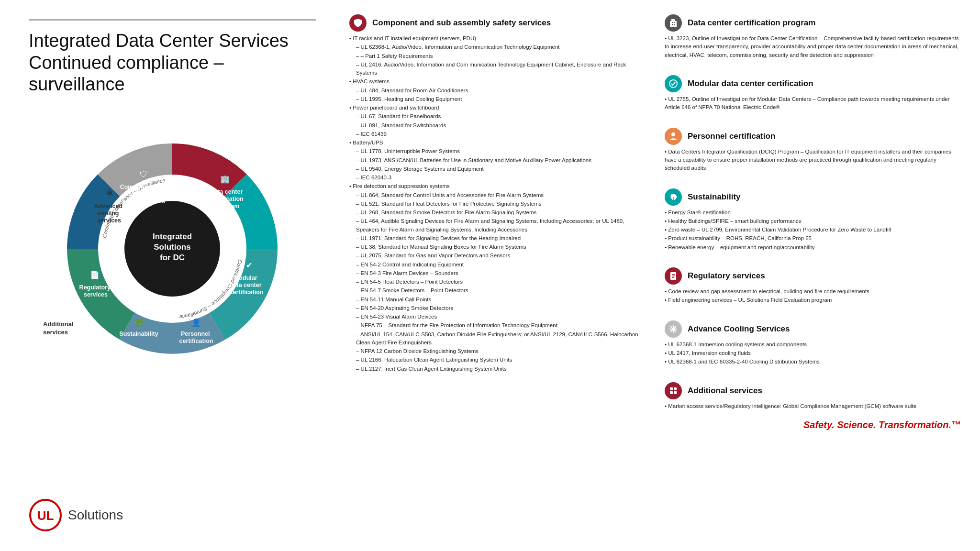 This screenshot has height=551, width=980. What do you see at coordinates (498, 38) in the screenshot?
I see `list-item: IT racks and IT installed equipment (ser…` at bounding box center [498, 38].